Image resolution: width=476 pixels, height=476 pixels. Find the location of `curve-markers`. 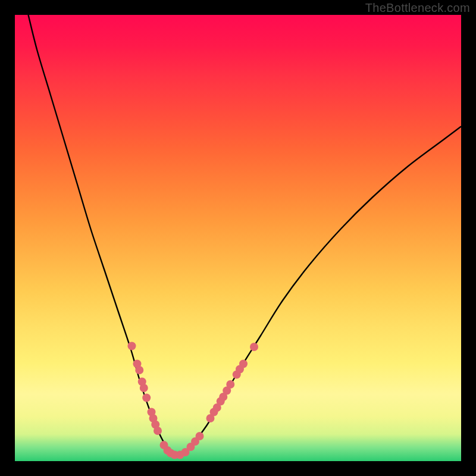

curve-markers is located at coordinates (193, 401).